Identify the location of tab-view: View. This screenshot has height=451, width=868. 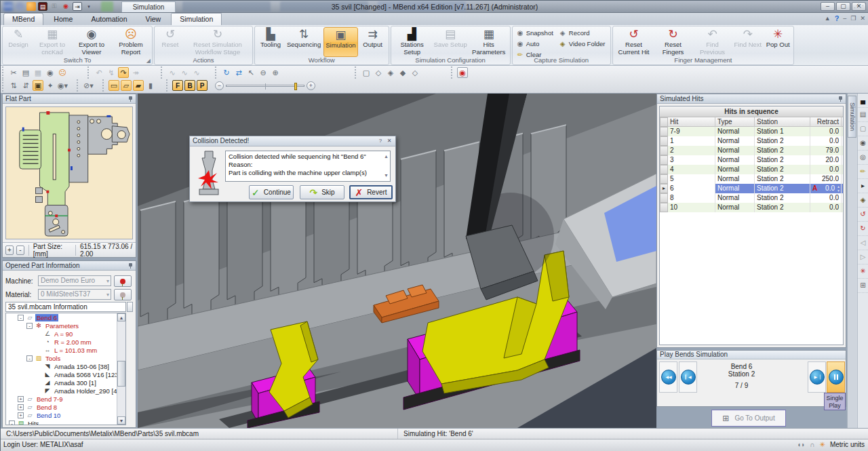
(153, 20).